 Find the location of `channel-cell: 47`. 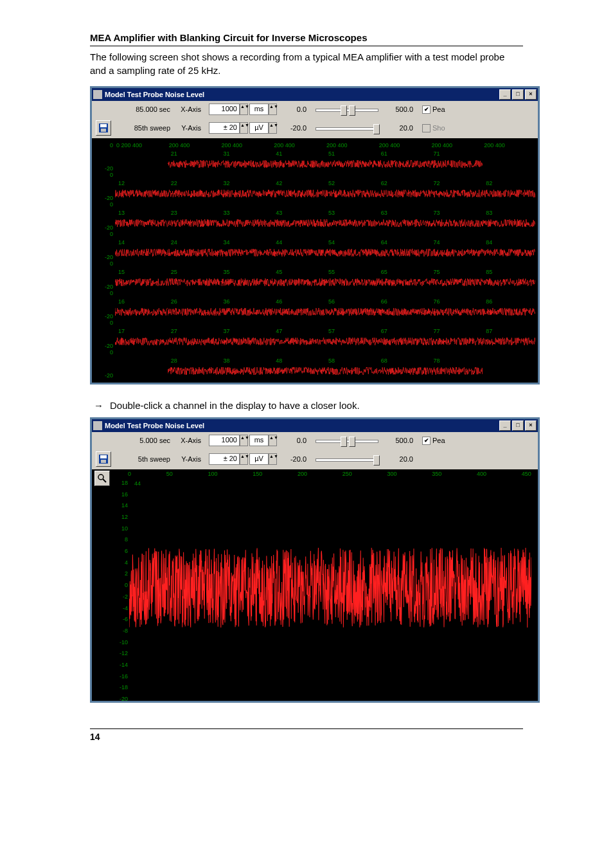

channel-cell: 47 is located at coordinates (299, 334).